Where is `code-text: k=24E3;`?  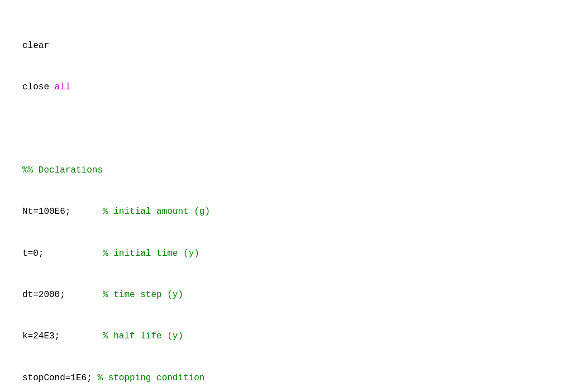
code-text: k=24E3; is located at coordinates (63, 336).